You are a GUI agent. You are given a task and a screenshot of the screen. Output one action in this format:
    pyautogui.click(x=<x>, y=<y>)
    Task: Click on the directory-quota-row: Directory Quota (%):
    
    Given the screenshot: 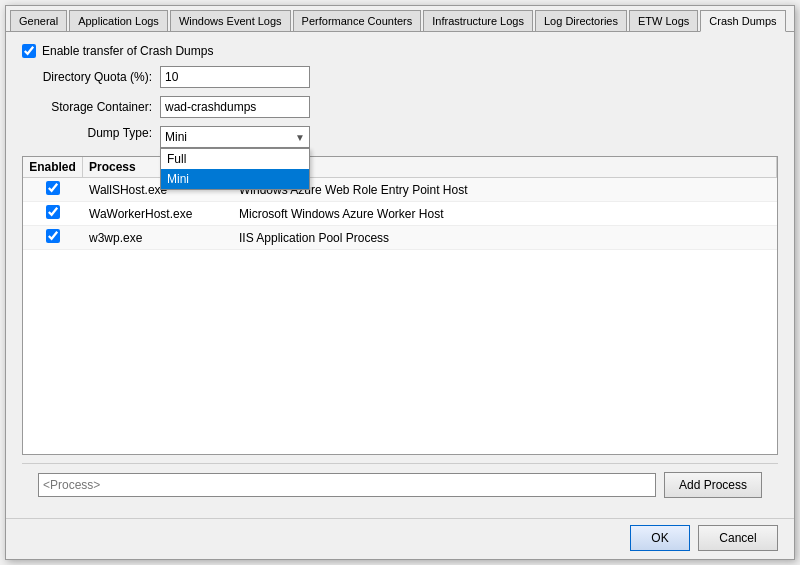 What is the action you would take?
    pyautogui.click(x=400, y=77)
    